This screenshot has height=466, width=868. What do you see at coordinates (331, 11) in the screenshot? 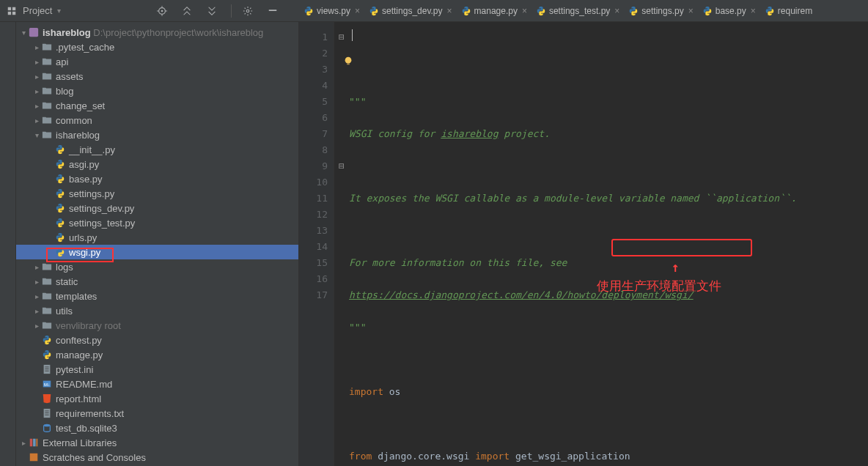
I see `tab-views-py: views.py×` at bounding box center [331, 11].